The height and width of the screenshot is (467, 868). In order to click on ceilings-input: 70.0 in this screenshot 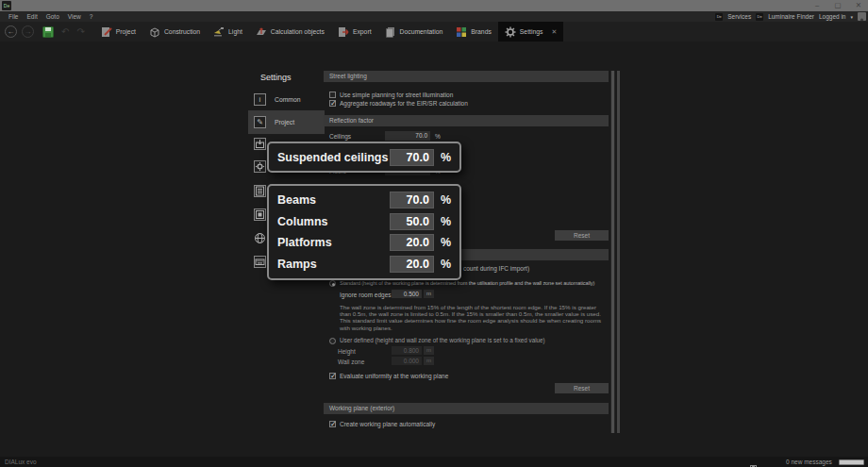, I will do `click(408, 136)`.